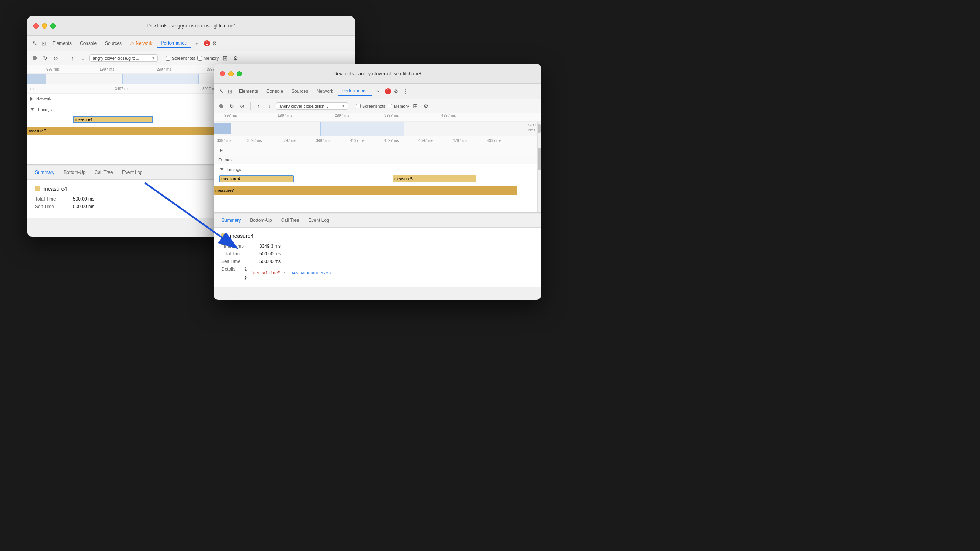  I want to click on tab-sources-1: Sources, so click(113, 43).